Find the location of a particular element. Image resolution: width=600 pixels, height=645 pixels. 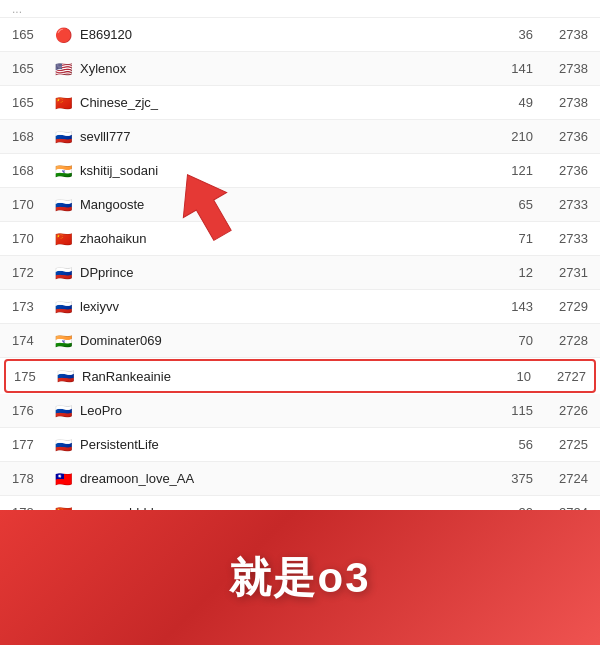

rank-cell: 173 is located at coordinates (32, 306).